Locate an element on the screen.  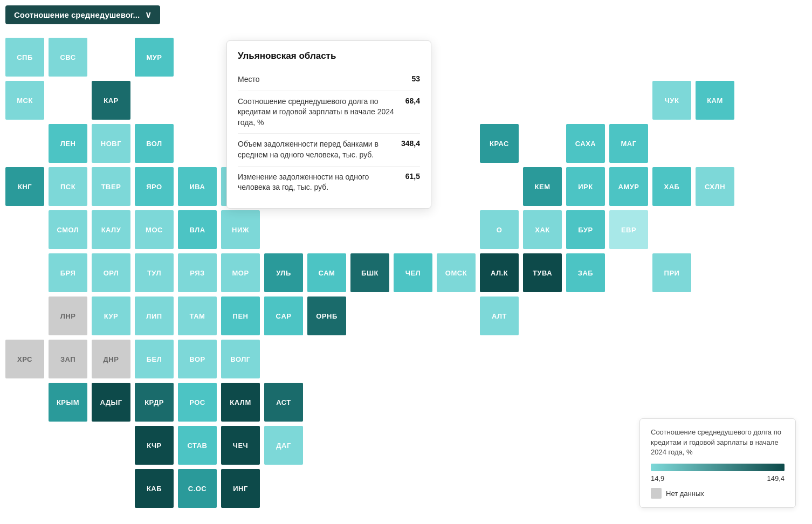
cell-kras: КРАС is located at coordinates (499, 143).